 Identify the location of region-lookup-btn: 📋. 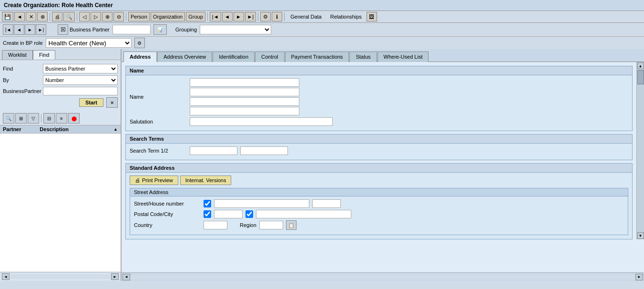
(291, 225).